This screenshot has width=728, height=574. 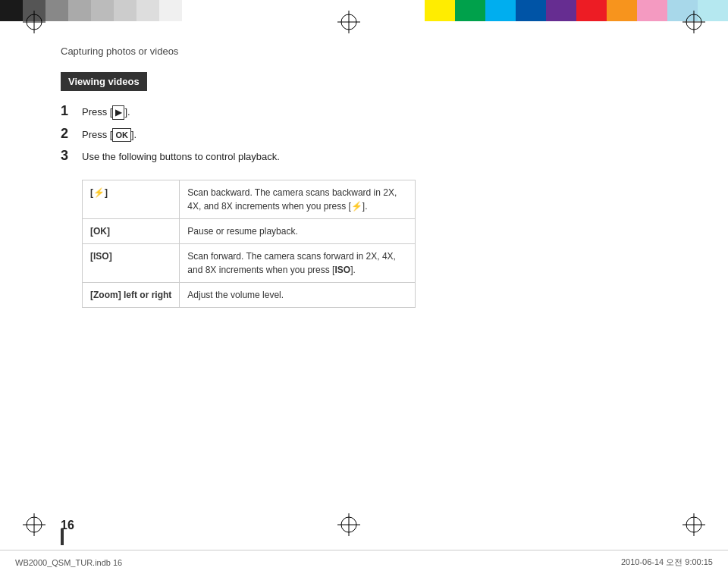 I want to click on table-desc-cell-zoom: Adjust the volume level., so click(x=297, y=294).